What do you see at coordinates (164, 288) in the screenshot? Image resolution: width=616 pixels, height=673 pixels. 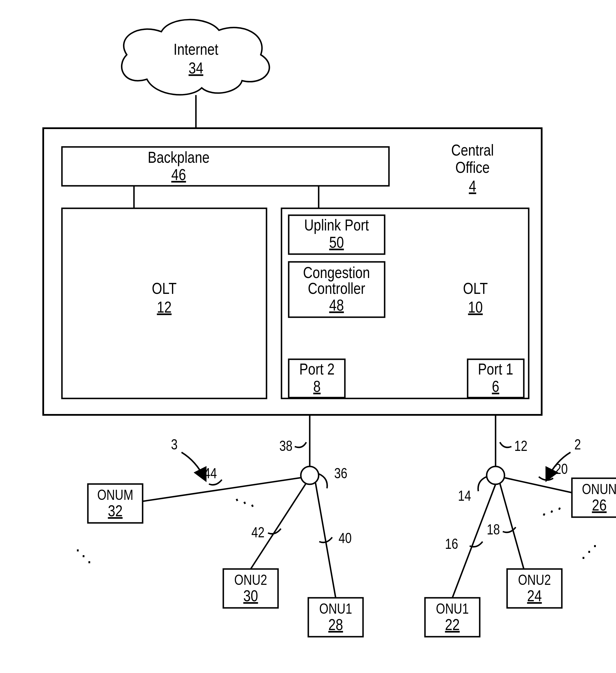 I see `olt-left-label: OLT` at bounding box center [164, 288].